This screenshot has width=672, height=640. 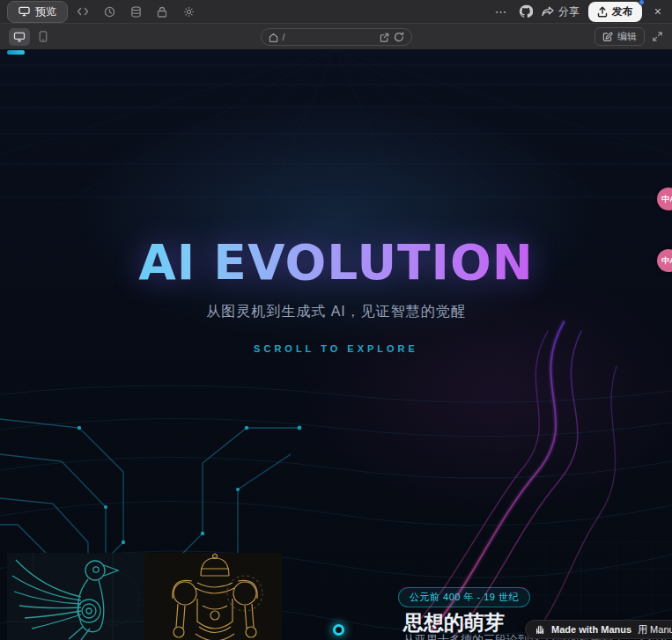 I want to click on edit-label: 编辑, so click(x=627, y=37).